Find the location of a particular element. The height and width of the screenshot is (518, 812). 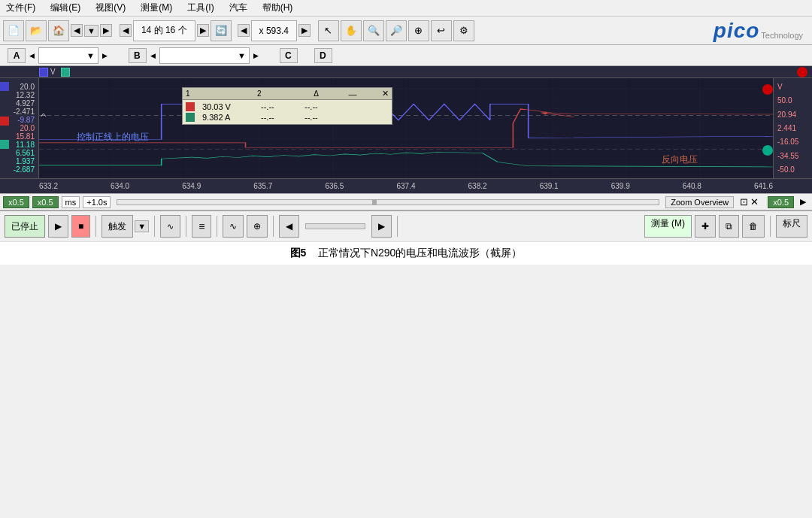

zoom-close-icon: ✕ is located at coordinates (755, 201).